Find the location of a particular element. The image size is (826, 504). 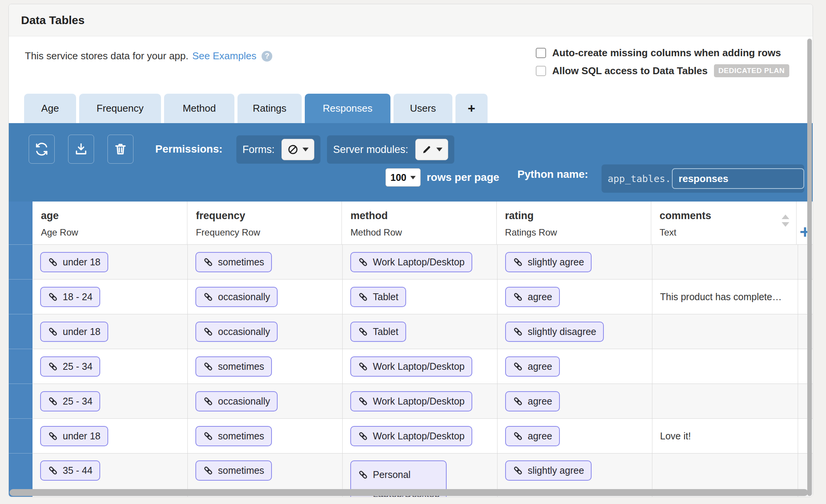

cell-comments: This product has complete… is located at coordinates (725, 297).